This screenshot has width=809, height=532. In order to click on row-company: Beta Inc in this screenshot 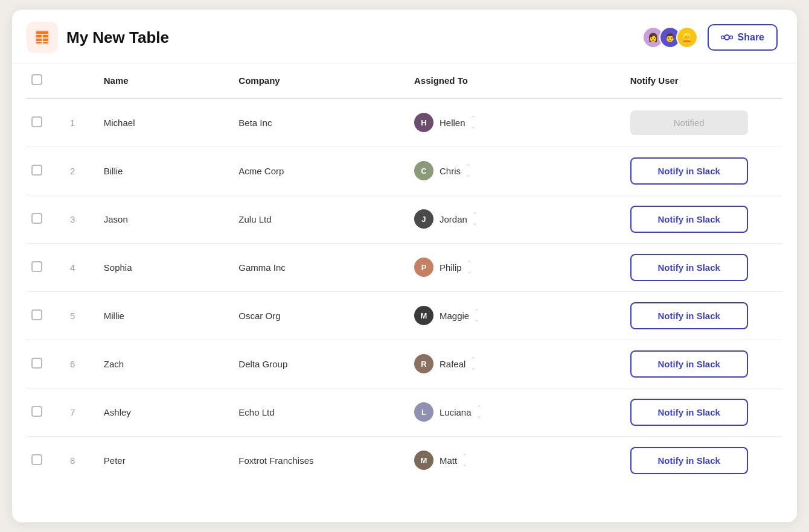, I will do `click(316, 122)`.